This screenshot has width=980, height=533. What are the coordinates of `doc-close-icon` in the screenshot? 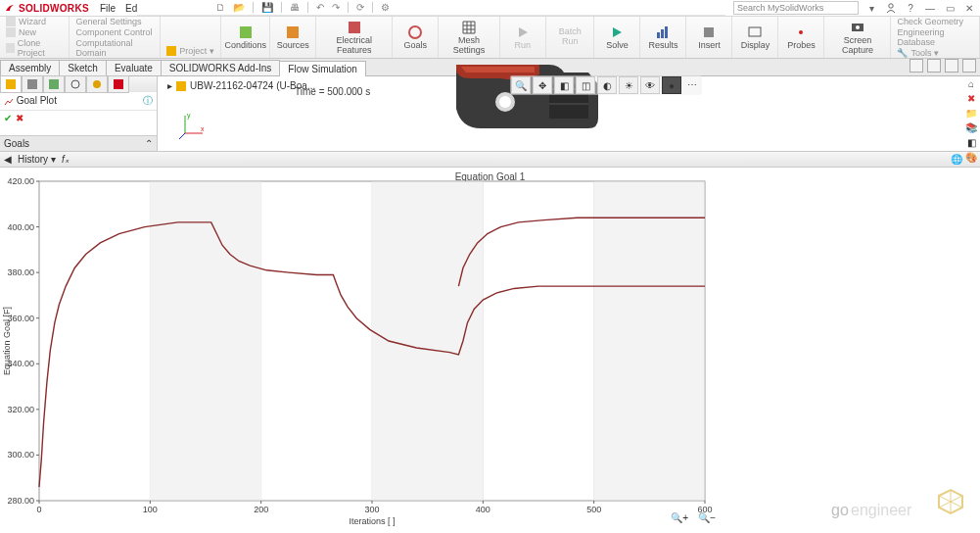 It's located at (969, 66).